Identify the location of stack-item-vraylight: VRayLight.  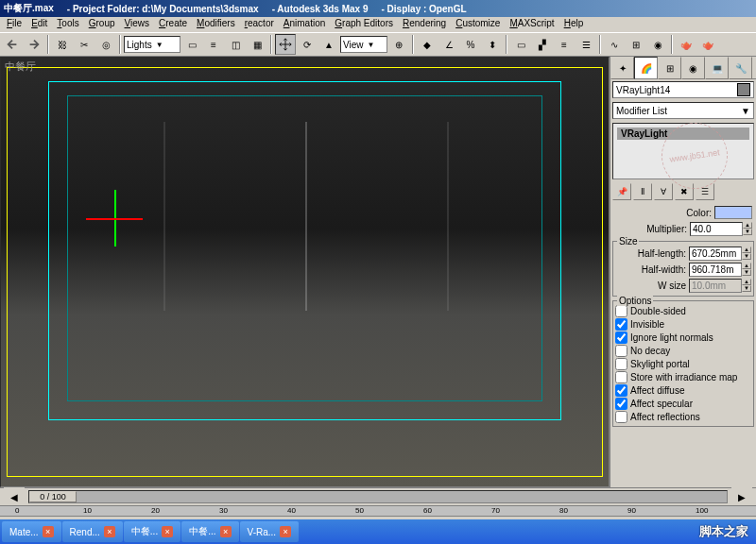
(683, 134).